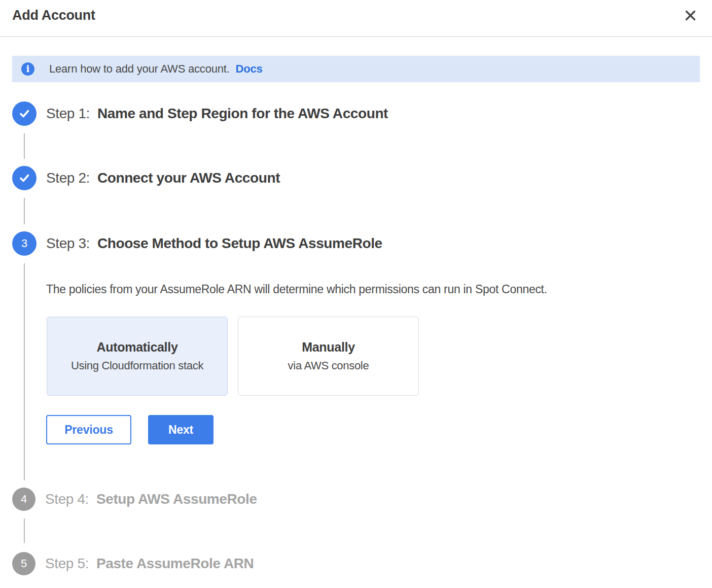  What do you see at coordinates (137, 347) in the screenshot?
I see `option-title: Automatically` at bounding box center [137, 347].